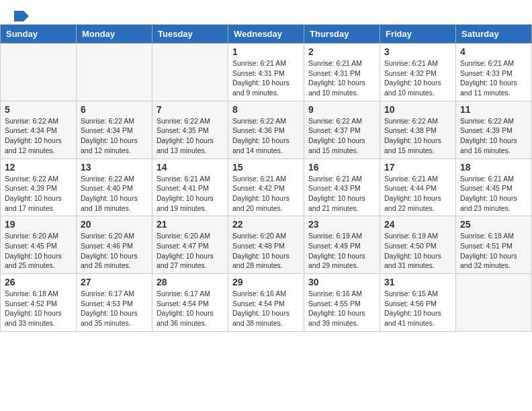  I want to click on day-number: 8, so click(266, 109).